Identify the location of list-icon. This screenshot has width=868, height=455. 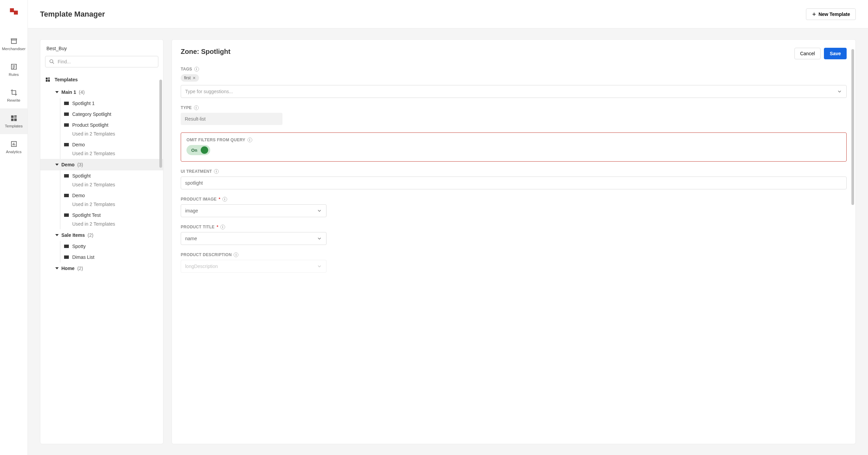
(14, 67).